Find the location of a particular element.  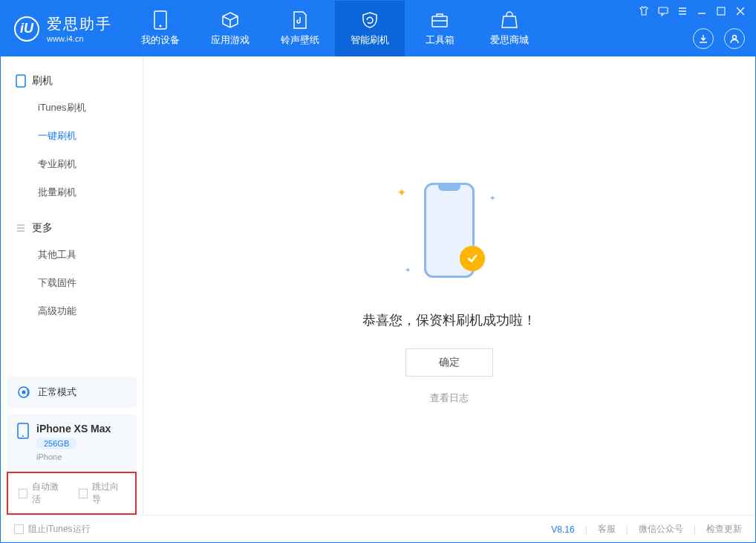

footer-bar: 阻止iTunes运行 V8.16 | 客服 | 微信公众号 | 检查更新 is located at coordinates (378, 529).